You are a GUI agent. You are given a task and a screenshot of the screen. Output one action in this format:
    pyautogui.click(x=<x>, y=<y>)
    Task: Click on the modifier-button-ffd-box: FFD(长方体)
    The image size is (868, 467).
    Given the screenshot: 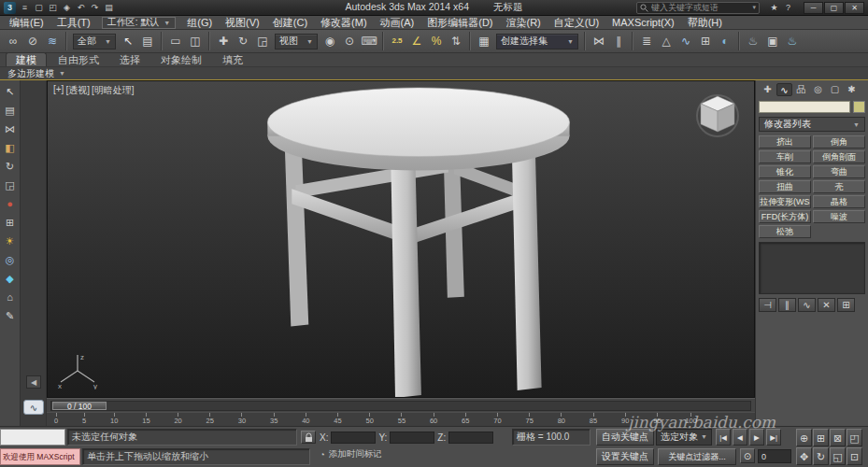 What is the action you would take?
    pyautogui.click(x=785, y=217)
    